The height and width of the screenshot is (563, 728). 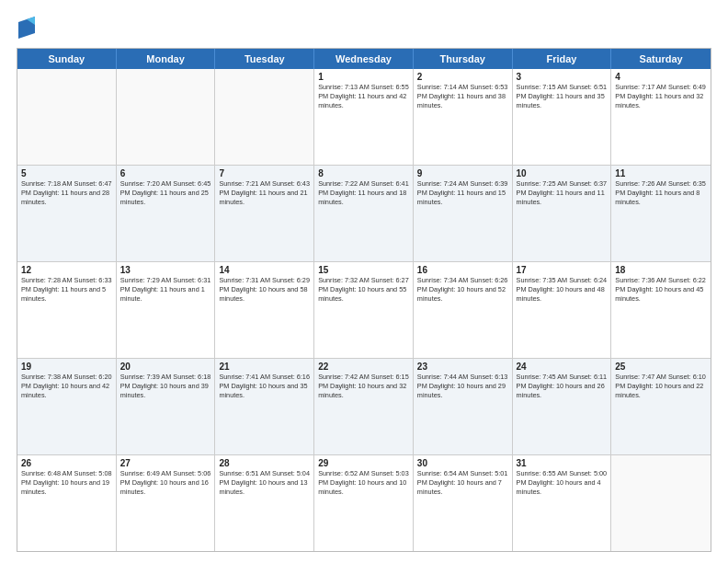 I want to click on cell-info-2: Sunrise: 7:14 AM Sunset: 6:53 PM Dayligh…, so click(x=463, y=98).